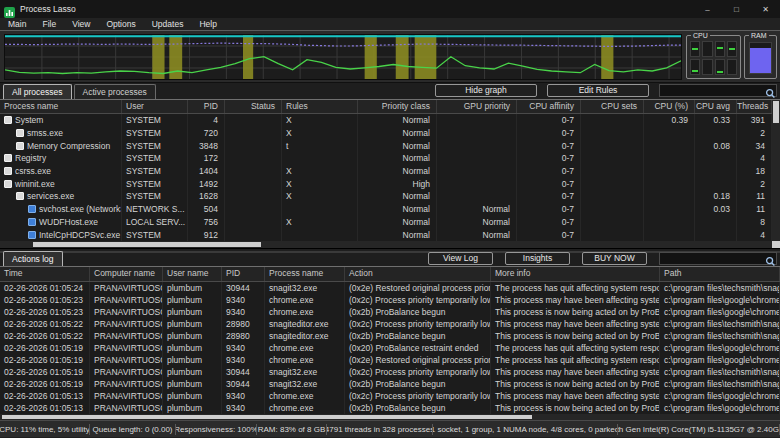 The height and width of the screenshot is (438, 780). I want to click on ram-panel-label: RAM, so click(759, 36).